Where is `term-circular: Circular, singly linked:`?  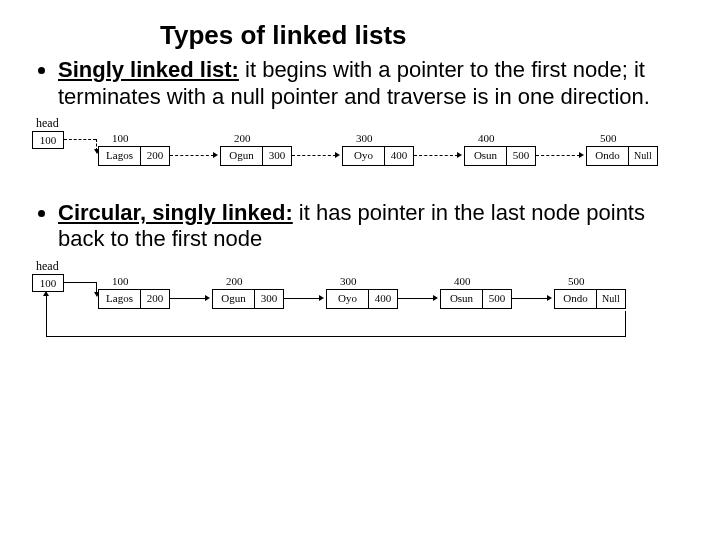
term-circular: Circular, singly linked: is located at coordinates (176, 212).